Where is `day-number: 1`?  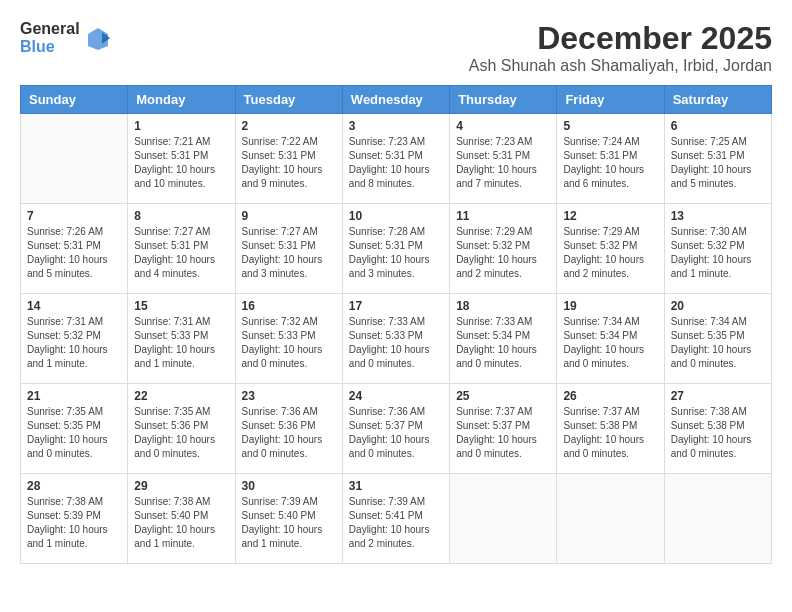
day-number: 1 is located at coordinates (181, 126).